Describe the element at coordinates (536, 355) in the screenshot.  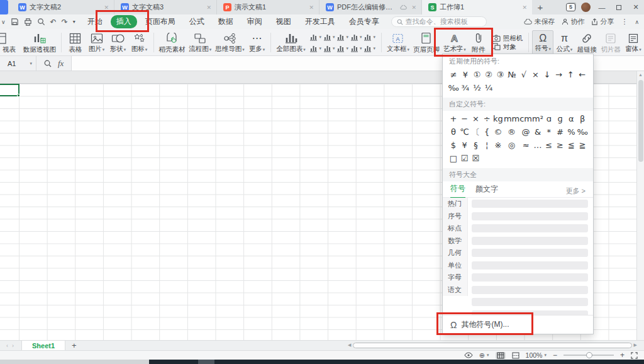
I see `zoom-level: 100%▾` at that location.